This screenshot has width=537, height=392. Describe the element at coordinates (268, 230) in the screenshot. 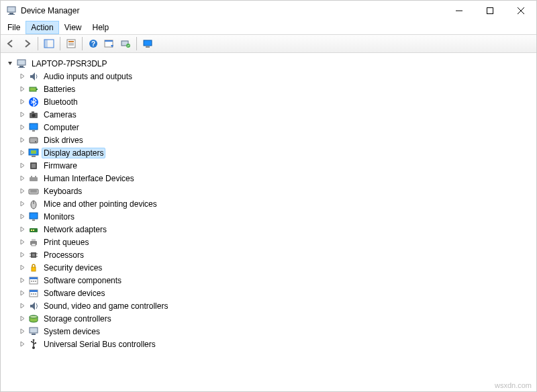

I see `tree-item: Network adapters` at that location.